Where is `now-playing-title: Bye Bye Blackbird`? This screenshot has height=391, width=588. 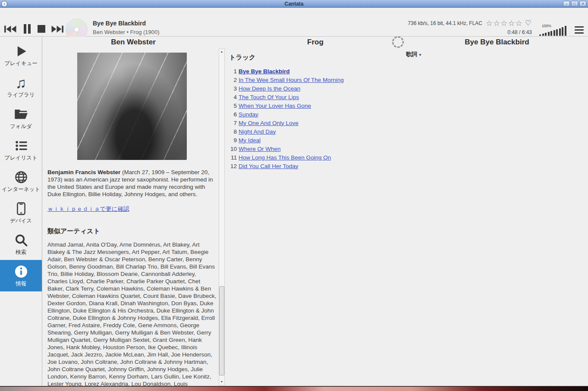 now-playing-title: Bye Bye Blackbird is located at coordinates (119, 23).